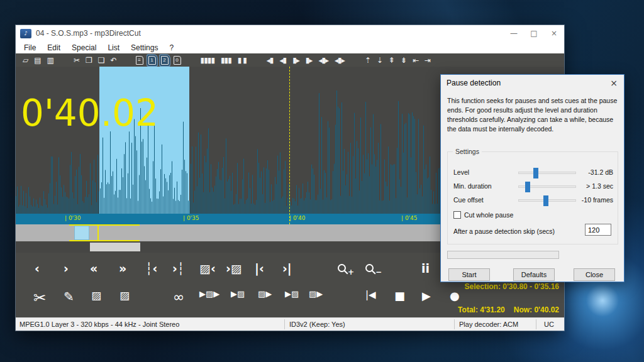 This screenshot has width=644, height=362. Describe the element at coordinates (208, 268) in the screenshot. I see `sel-begin-icon: ▨‹` at that location.